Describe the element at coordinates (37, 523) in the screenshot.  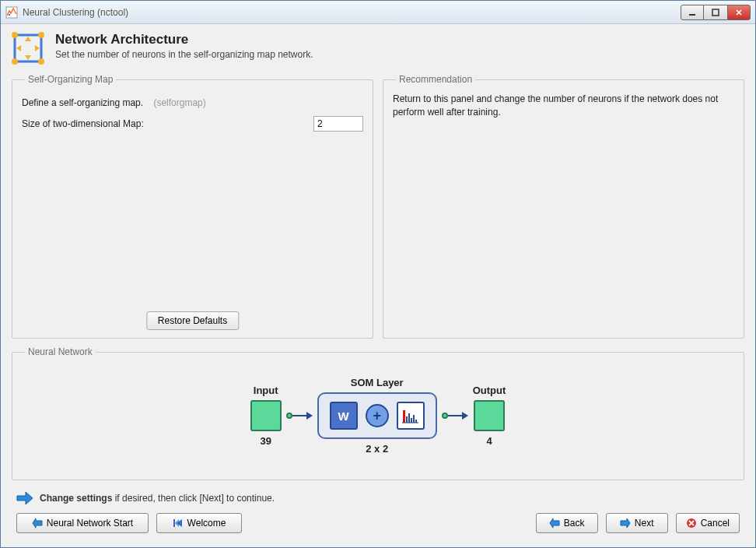
I see `back-arrow-icon` at that location.